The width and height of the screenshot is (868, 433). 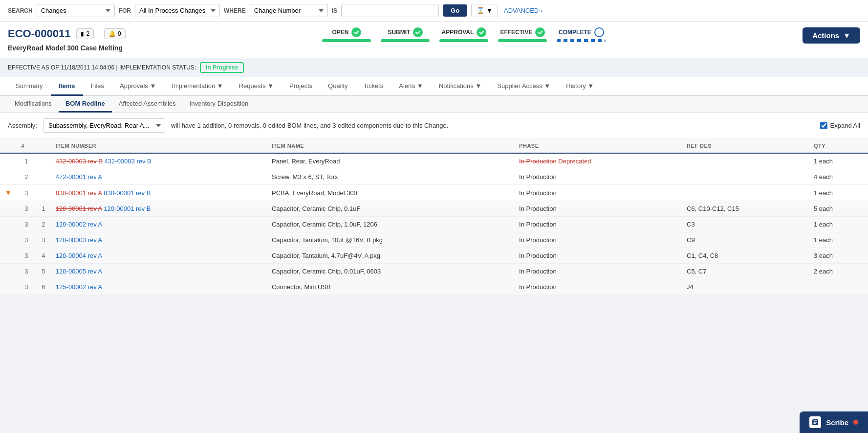 What do you see at coordinates (79, 208) in the screenshot?
I see `item-number-old-link: 120-00001 rev A` at bounding box center [79, 208].